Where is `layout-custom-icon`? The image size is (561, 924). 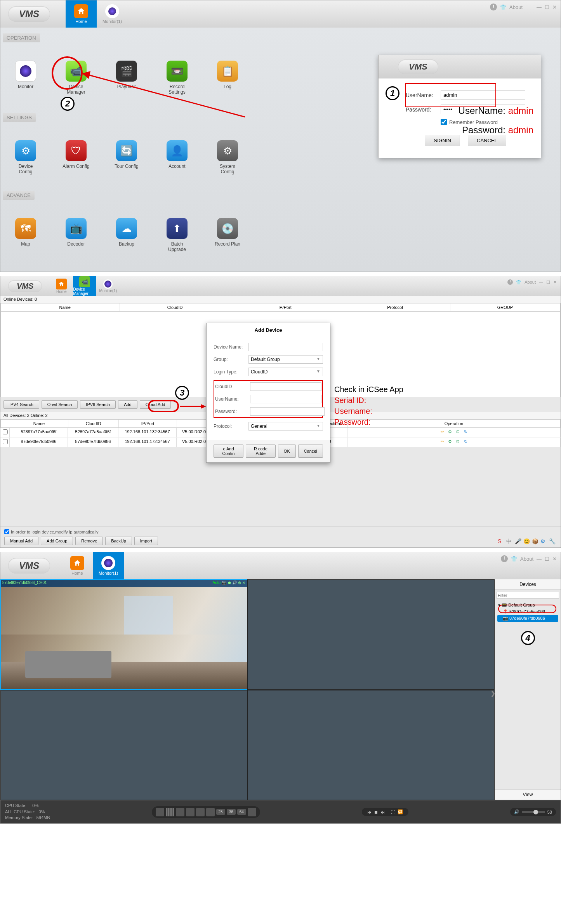 layout-custom-icon is located at coordinates (252, 812).